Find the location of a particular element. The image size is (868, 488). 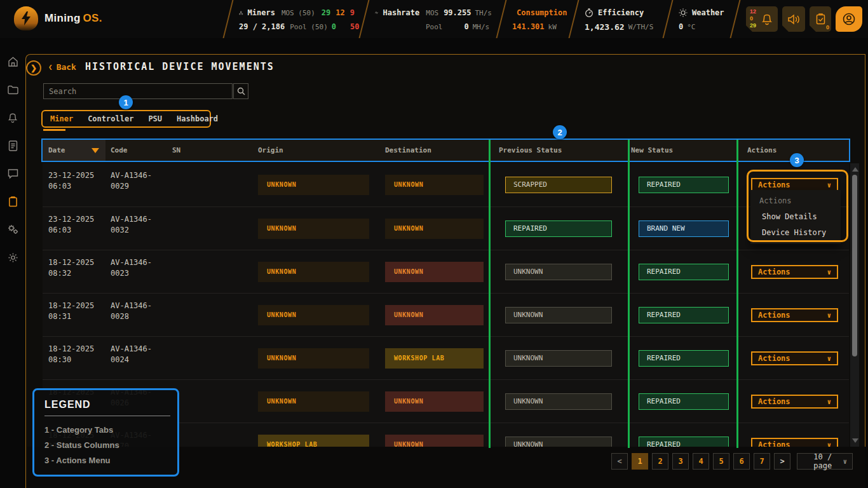

table-row: 23-12-202506:03 AV-A1346-0032 UNKNOWN UN… is located at coordinates (446, 228).